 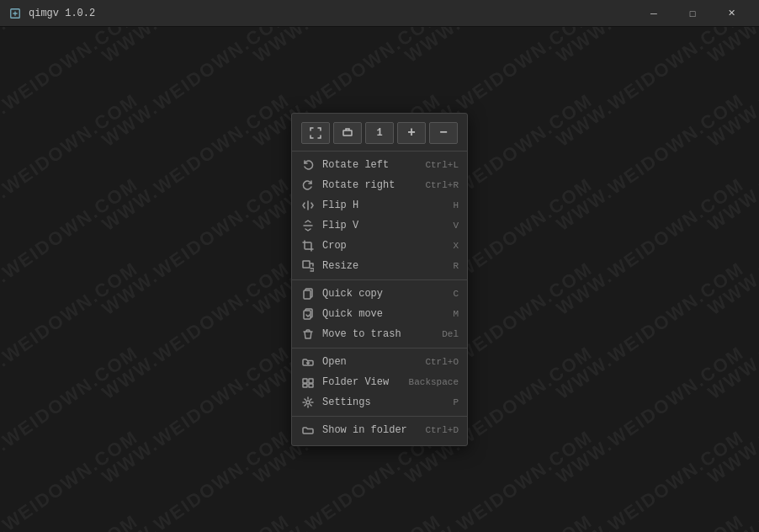 I want to click on quick-move-label: Quick move, so click(x=384, y=314).